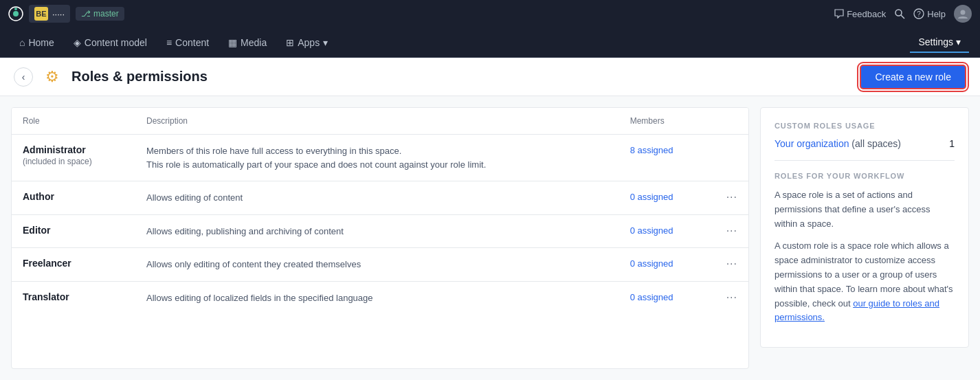 This screenshot has width=980, height=380. Describe the element at coordinates (37, 43) in the screenshot. I see `nav-home: ⌂ Home` at that location.